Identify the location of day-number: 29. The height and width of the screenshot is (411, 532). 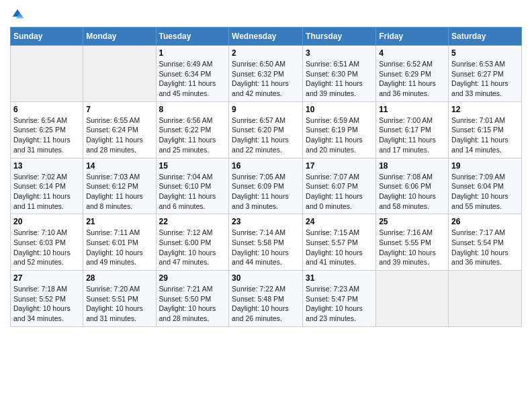
(193, 278).